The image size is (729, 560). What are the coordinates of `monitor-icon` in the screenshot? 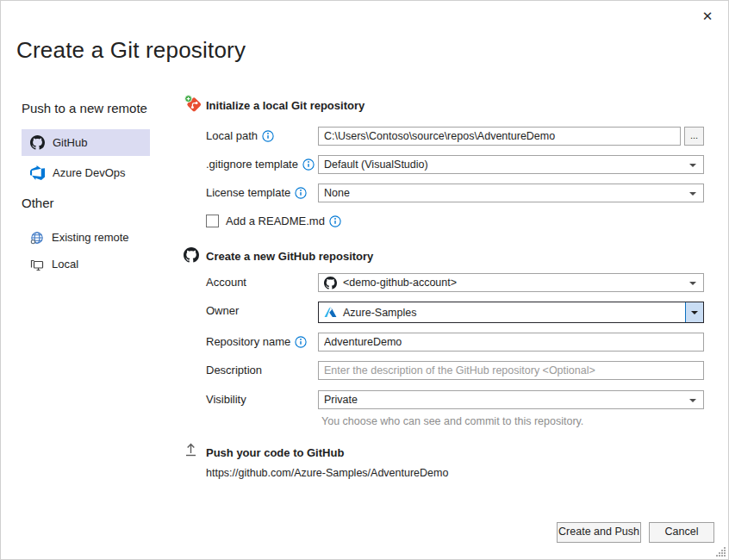 It's located at (37, 264).